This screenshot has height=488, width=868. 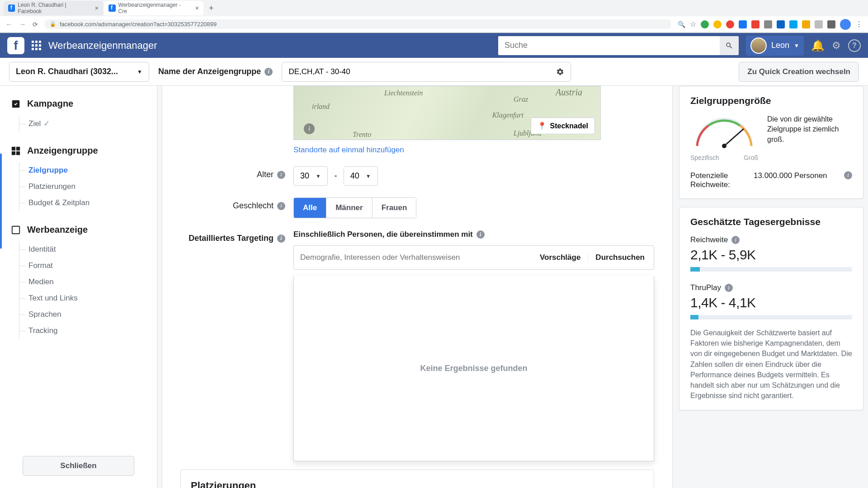 What do you see at coordinates (35, 24) in the screenshot?
I see `reload-button: ⟳` at bounding box center [35, 24].